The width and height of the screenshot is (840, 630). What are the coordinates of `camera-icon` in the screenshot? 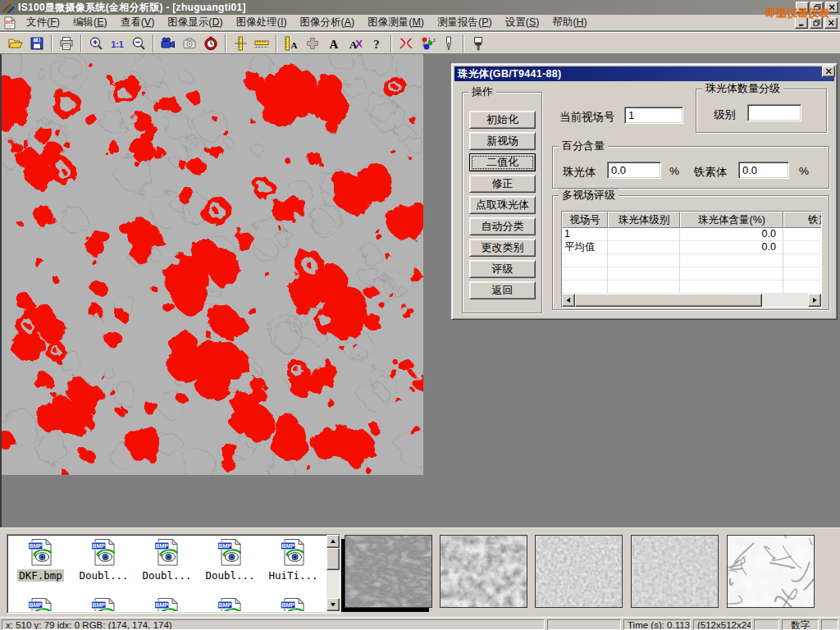 It's located at (189, 43).